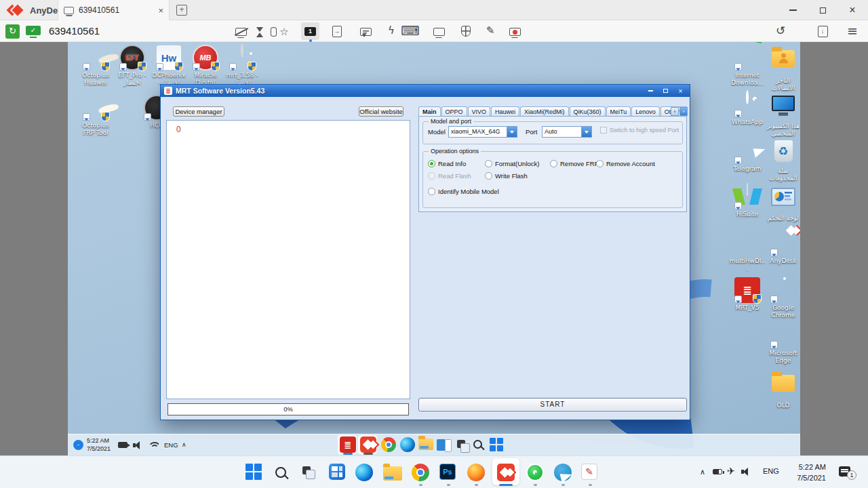  I want to click on tab-close-icon: ×, so click(161, 11).